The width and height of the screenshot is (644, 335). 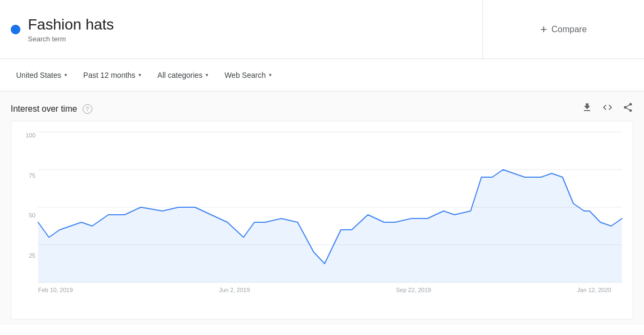 What do you see at coordinates (564, 30) in the screenshot?
I see `compare-button: + Compare` at bounding box center [564, 30].